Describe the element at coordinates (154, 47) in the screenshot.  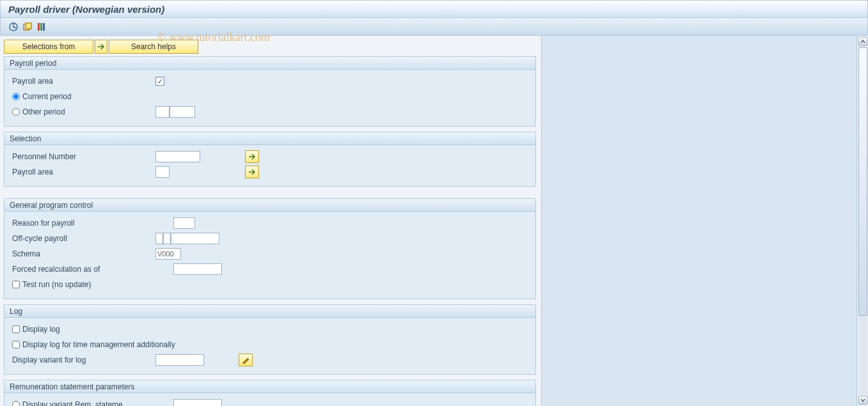
I see `search-helps-button: Search helps` at that location.